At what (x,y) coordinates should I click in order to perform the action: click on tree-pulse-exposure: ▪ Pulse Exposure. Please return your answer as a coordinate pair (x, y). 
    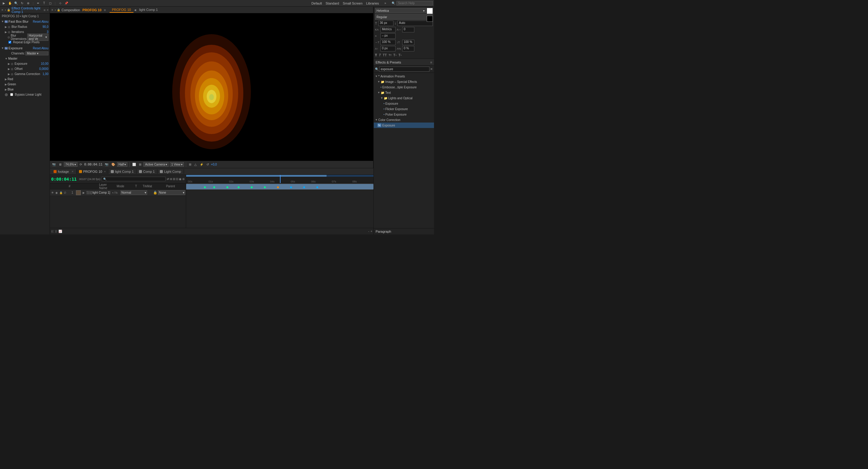
    Looking at the image, I should click on (404, 115).